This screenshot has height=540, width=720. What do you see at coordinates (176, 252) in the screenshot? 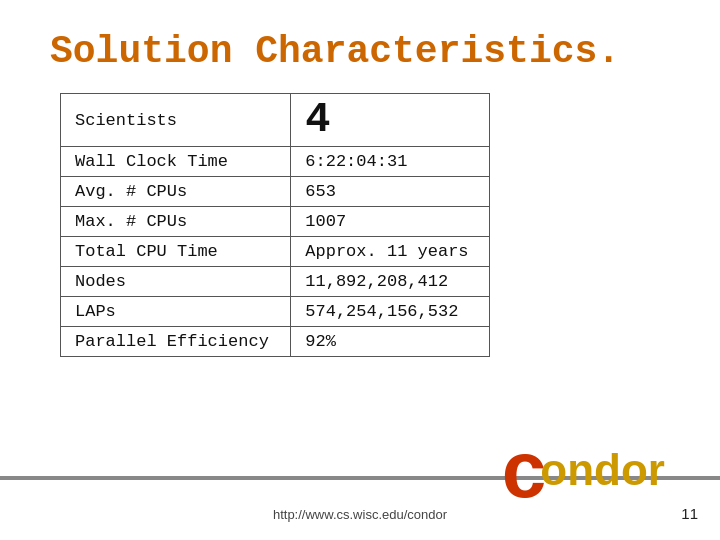
I see `label-total-cpu-time: Total CPU Time` at bounding box center [176, 252].